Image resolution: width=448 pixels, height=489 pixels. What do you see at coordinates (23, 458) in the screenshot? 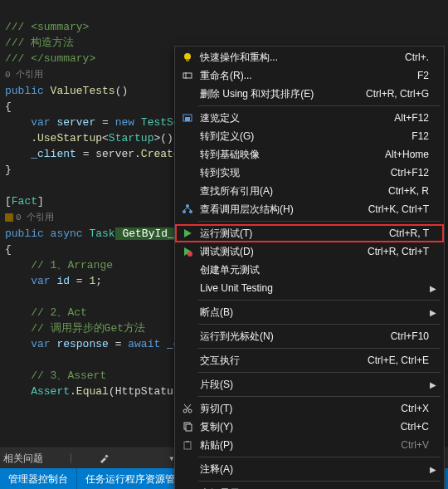
I see `panel-title: 相关问题` at bounding box center [23, 458].